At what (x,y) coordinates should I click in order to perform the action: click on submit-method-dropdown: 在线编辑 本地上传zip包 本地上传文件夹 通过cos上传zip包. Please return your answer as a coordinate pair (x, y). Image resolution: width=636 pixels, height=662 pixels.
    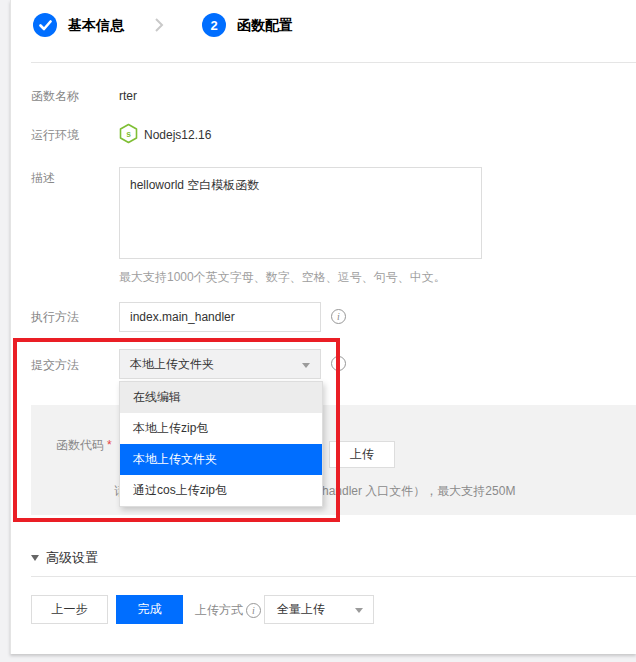
    Looking at the image, I should click on (221, 444).